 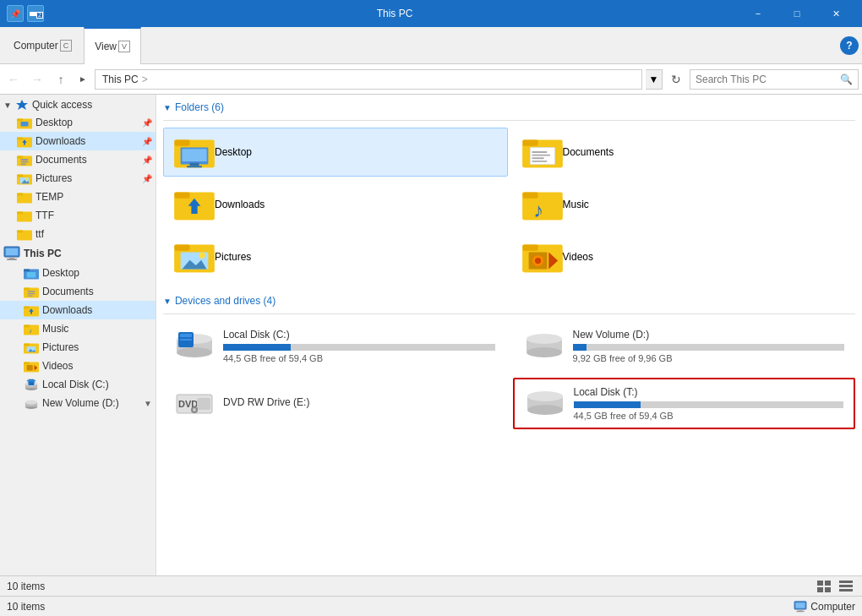 What do you see at coordinates (257, 347) in the screenshot?
I see `drive-c-bar-fill` at bounding box center [257, 347].